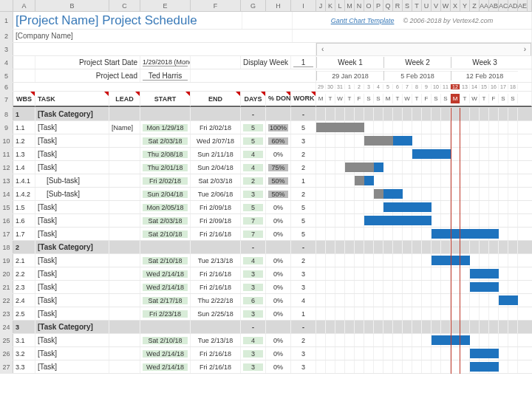  What do you see at coordinates (474, 6) in the screenshot?
I see `col-Z: Z` at bounding box center [474, 6].